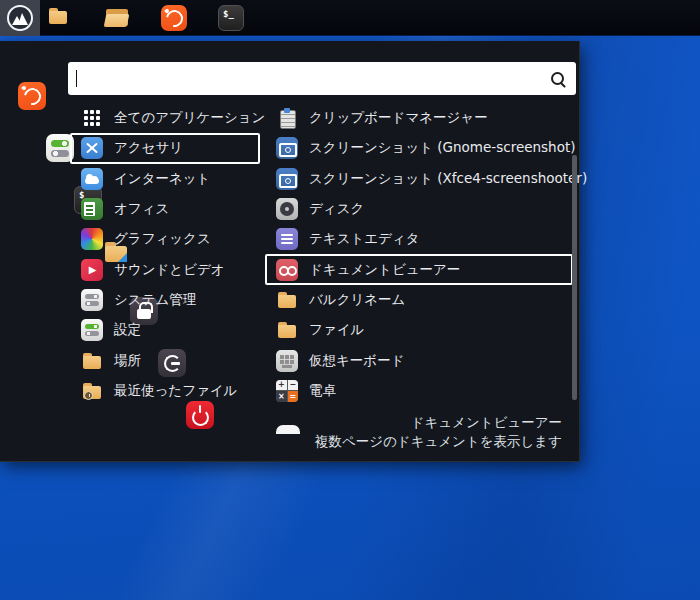  Describe the element at coordinates (20, 18) in the screenshot. I see `app-menu-button` at that location.